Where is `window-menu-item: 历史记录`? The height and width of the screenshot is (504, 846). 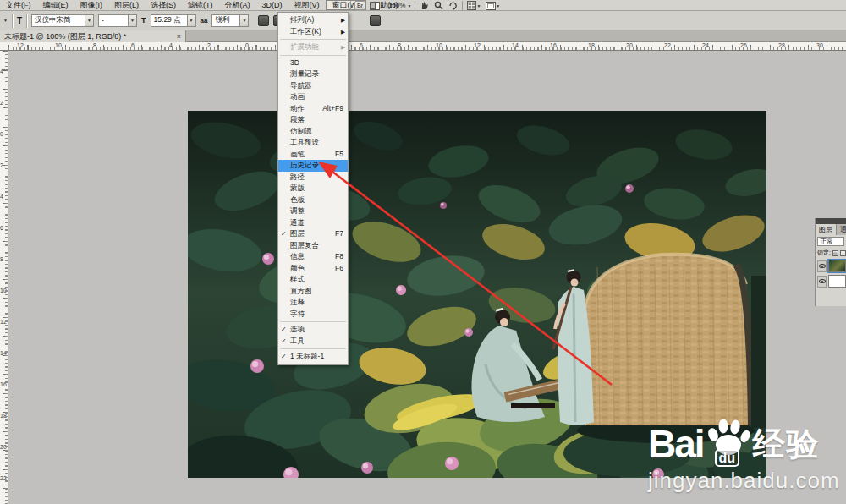 window-menu-item: 历史记录 is located at coordinates (313, 166).